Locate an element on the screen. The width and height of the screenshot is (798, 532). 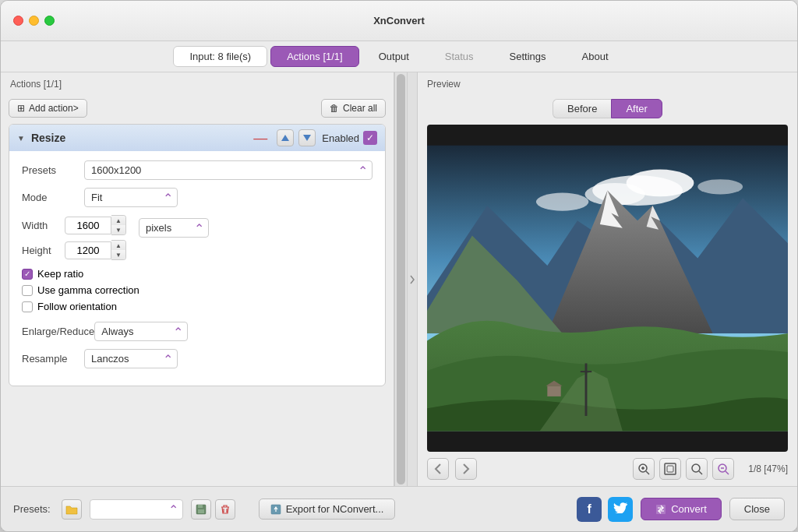
clear-all-icon: 🗑 is located at coordinates (334, 108).